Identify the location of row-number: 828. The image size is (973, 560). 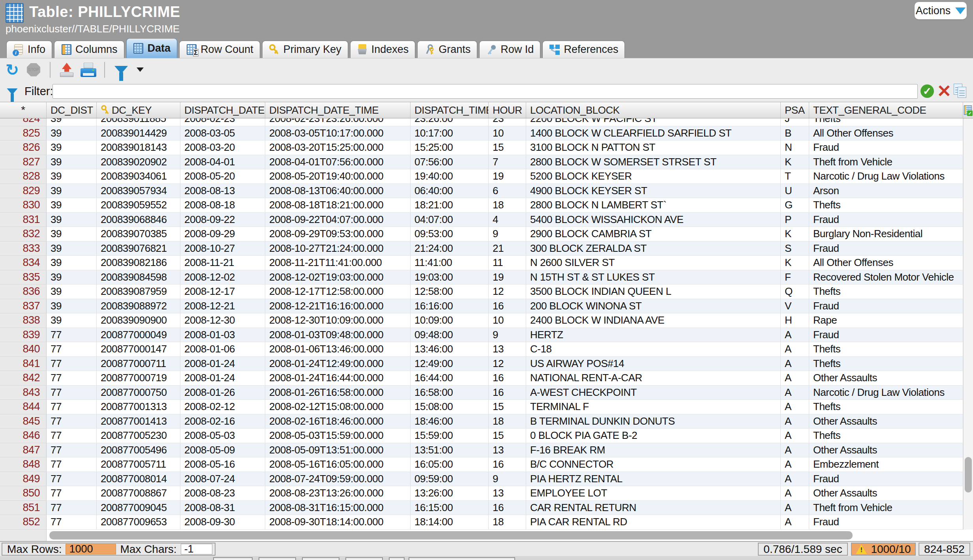
(23, 177).